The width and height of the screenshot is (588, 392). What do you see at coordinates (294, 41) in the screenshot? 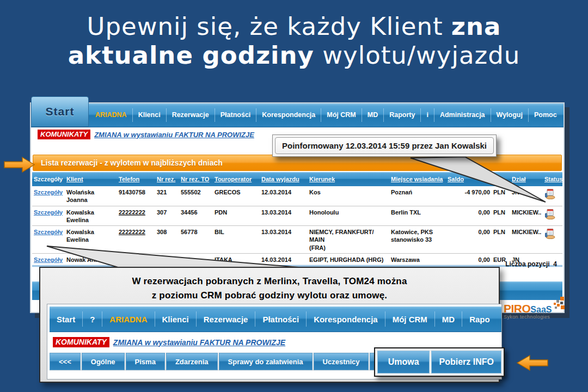
I see `slide-title: Upewnij się, że każdy Klient zna aktualn…` at bounding box center [294, 41].